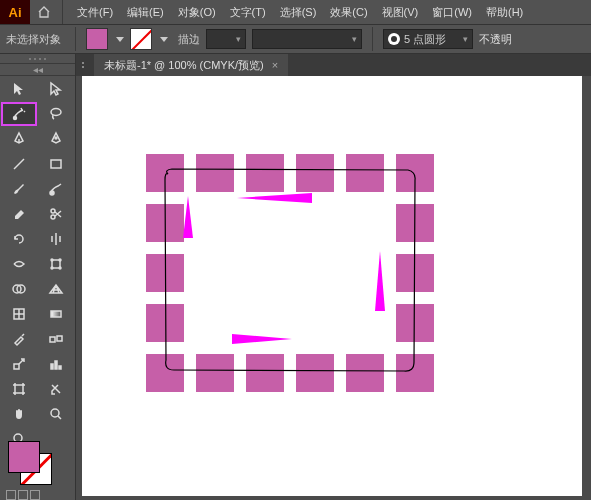 The width and height of the screenshot is (591, 500). I want to click on brush-dropdown: 5 点圆形▾, so click(428, 39).